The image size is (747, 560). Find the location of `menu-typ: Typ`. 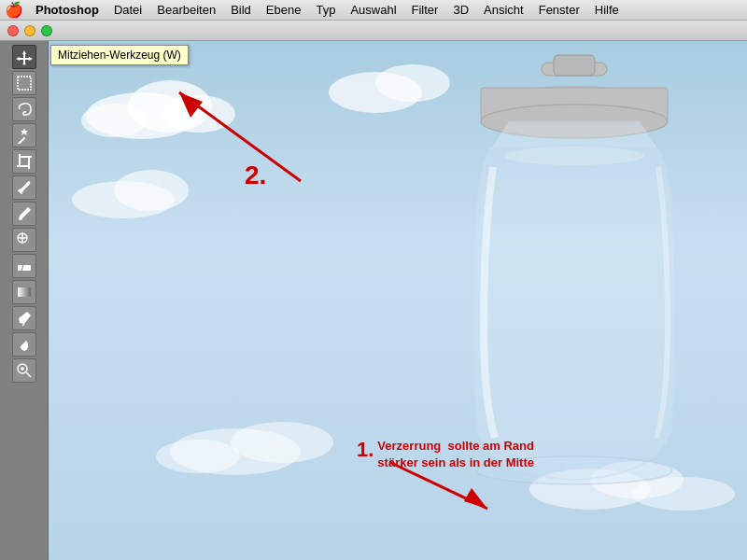

menu-typ: Typ is located at coordinates (325, 9).